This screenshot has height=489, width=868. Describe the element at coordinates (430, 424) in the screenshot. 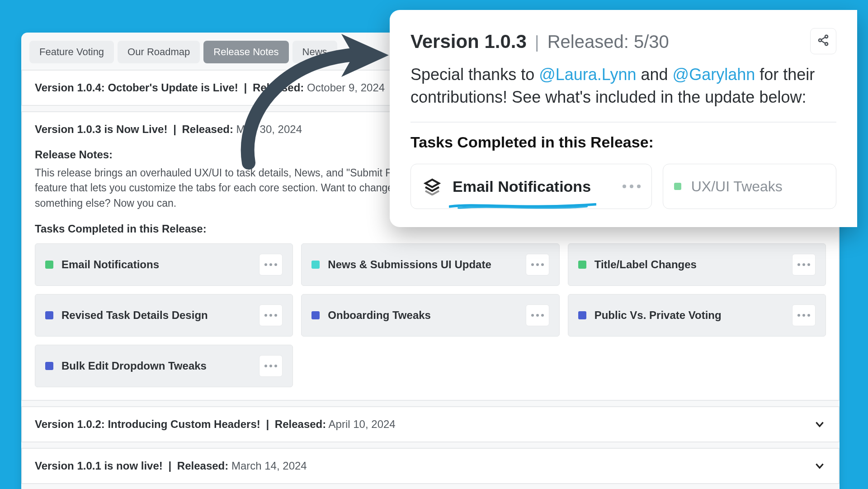

I see `release-header: Version 1.0.2: Introducing Custom Header…` at that location.